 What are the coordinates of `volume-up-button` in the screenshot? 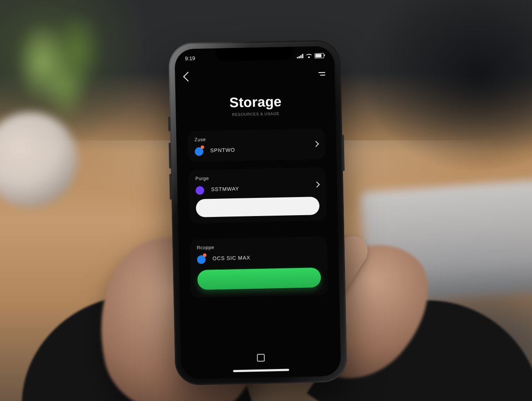 It's located at (170, 156).